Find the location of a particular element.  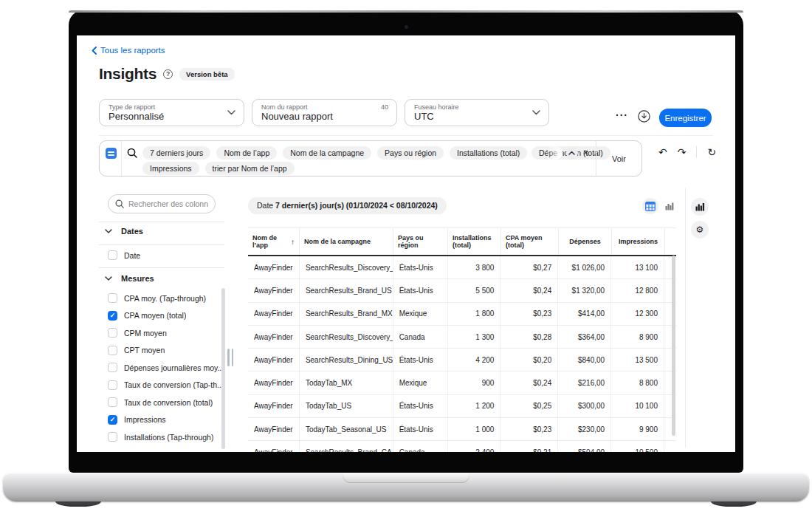

column-header-app: Nom de l’app ↑ is located at coordinates (274, 242).